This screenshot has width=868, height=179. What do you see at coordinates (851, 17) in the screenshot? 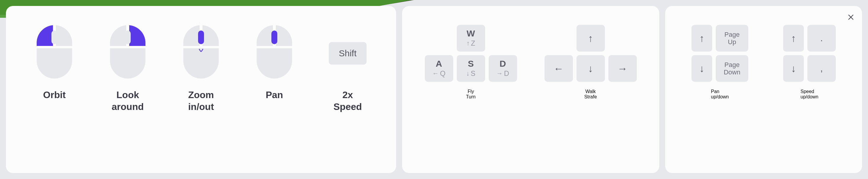
I see `close-button` at bounding box center [851, 17].